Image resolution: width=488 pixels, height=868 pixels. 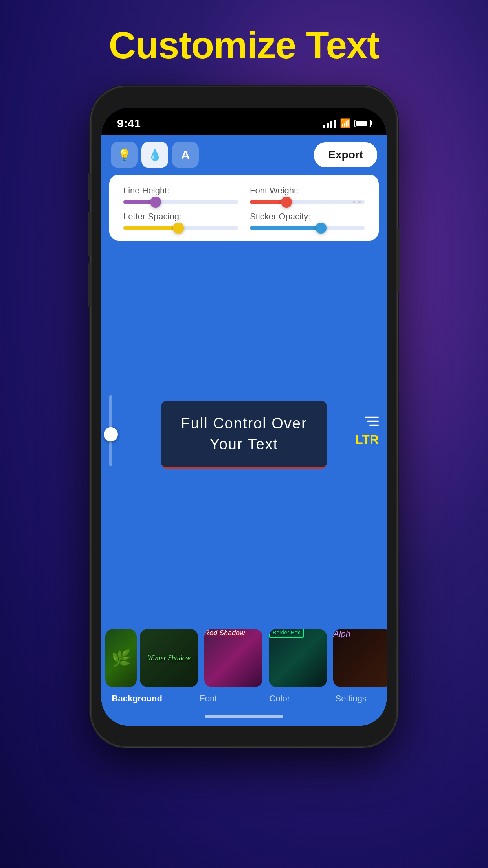 What do you see at coordinates (346, 155) in the screenshot?
I see `export-button: Export` at bounding box center [346, 155].